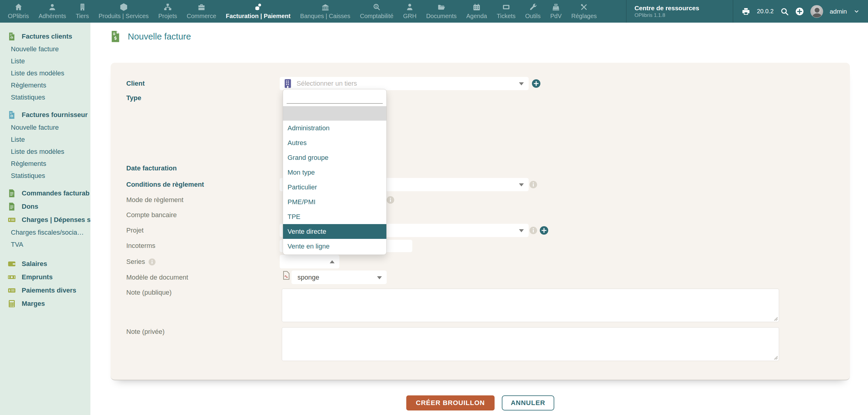 This screenshot has width=868, height=415. What do you see at coordinates (530, 305) in the screenshot?
I see `note-publique-textarea` at bounding box center [530, 305].